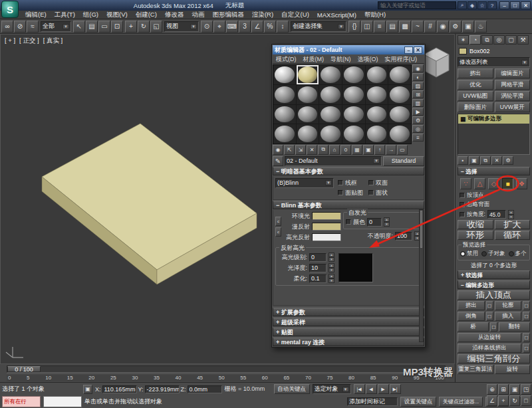 The width and height of the screenshot is (532, 408). Describe the element at coordinates (357, 150) in the screenshot. I see `show-map-in-viewport-icon: ▦` at that location.